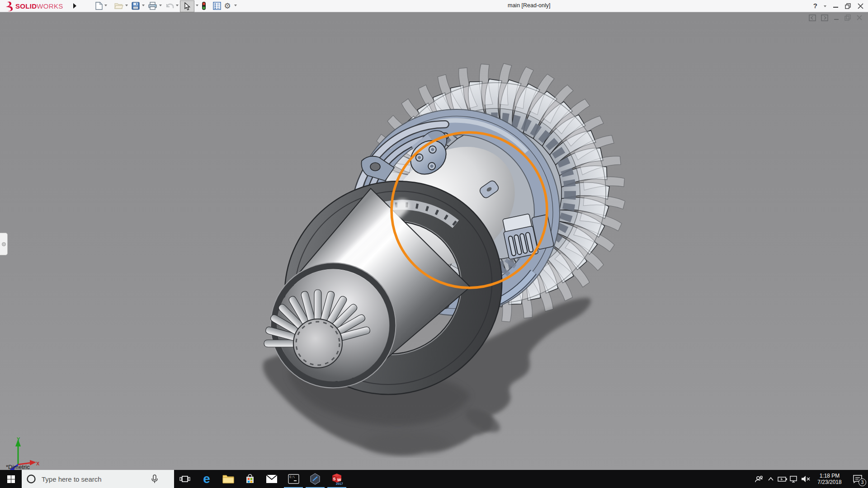 Image resolution: width=868 pixels, height=488 pixels. What do you see at coordinates (848, 18) in the screenshot?
I see `restore-icon` at bounding box center [848, 18].